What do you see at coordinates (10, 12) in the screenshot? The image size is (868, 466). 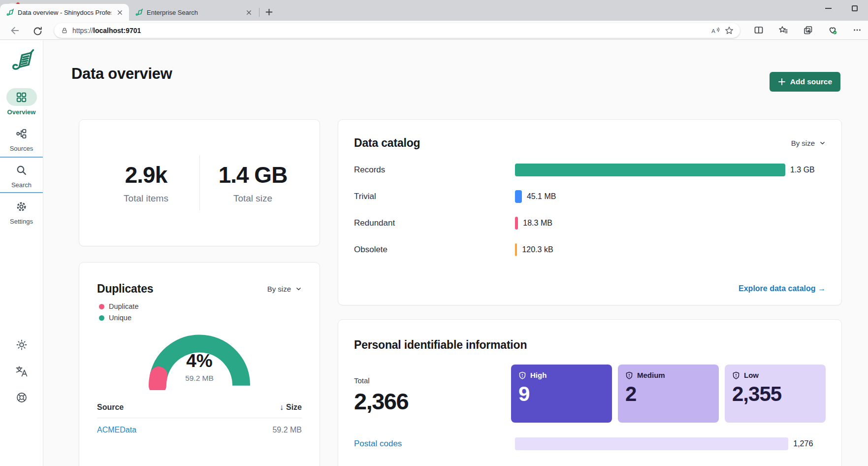 I see `shinydocs-favicon` at bounding box center [10, 12].